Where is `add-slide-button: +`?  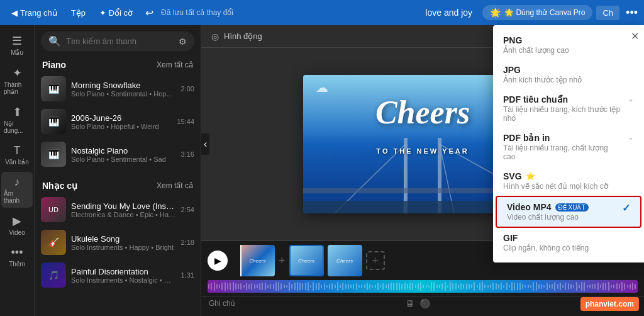
add-slide-button: + is located at coordinates (375, 261).